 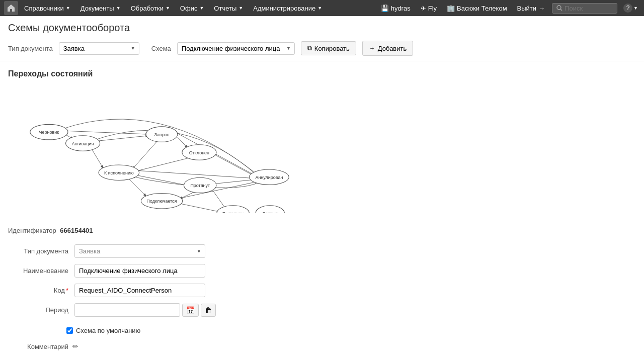 What do you see at coordinates (269, 177) in the screenshot?
I see `svg-text: Аннулирован` at bounding box center [269, 177].